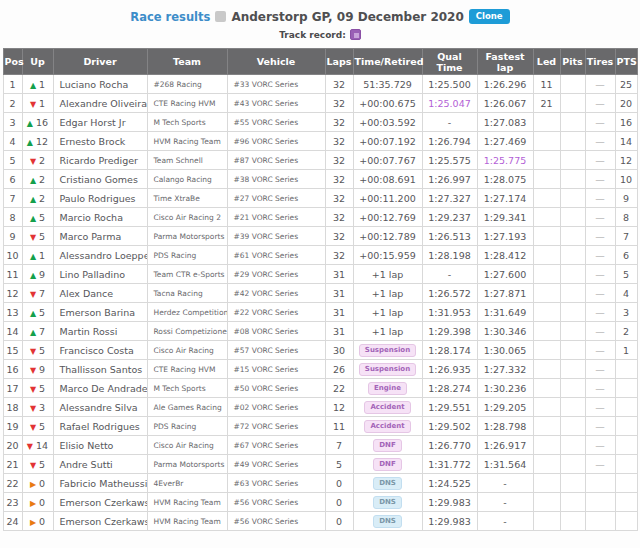 Image resolution: width=640 pixels, height=548 pixels. What do you see at coordinates (12, 84) in the screenshot?
I see `pos-cell: 1` at bounding box center [12, 84].